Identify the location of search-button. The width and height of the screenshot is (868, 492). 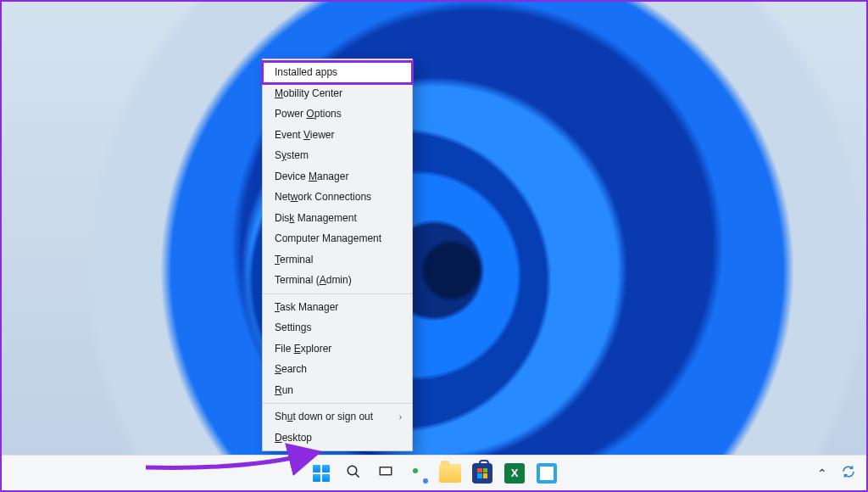
(353, 473).